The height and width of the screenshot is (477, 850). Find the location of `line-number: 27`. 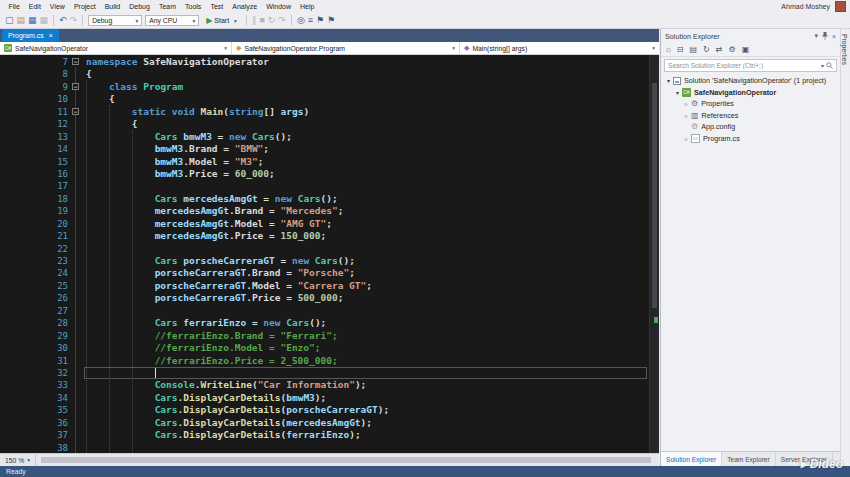

line-number: 27 is located at coordinates (34, 311).